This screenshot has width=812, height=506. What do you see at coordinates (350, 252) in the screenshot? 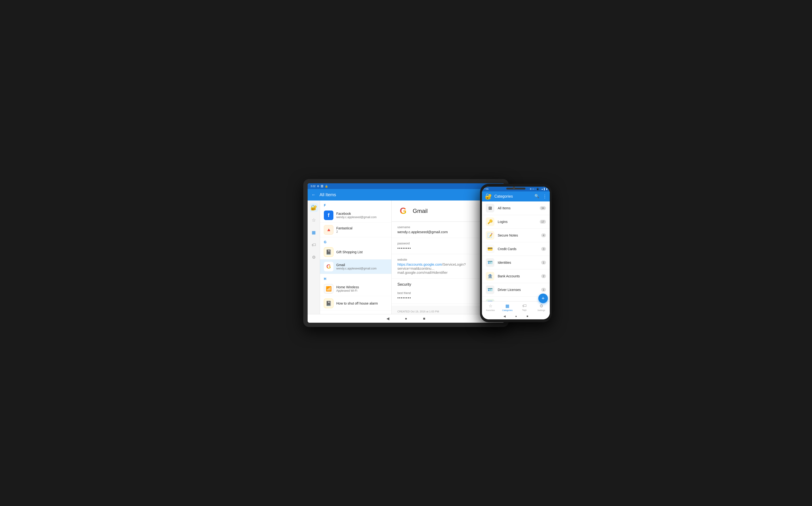
I see `gift-text: Gift Shopping List` at bounding box center [350, 252].